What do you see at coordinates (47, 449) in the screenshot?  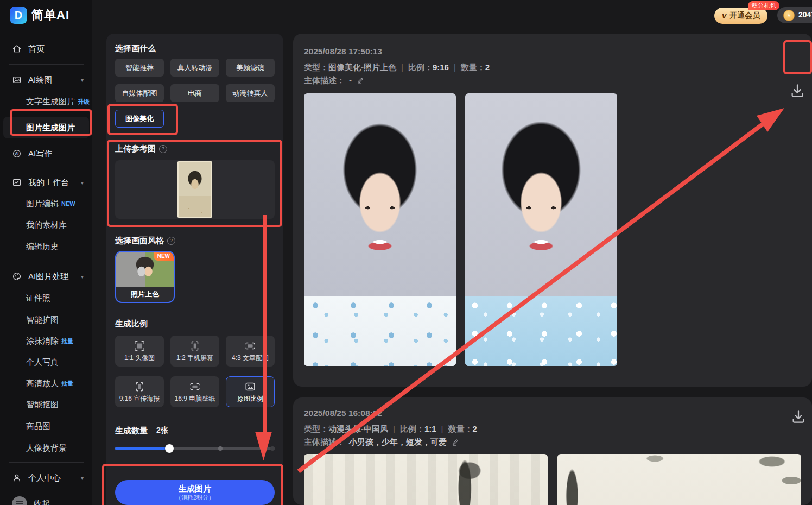 I see `sidebar-item-label: 人像换背景` at bounding box center [47, 449].